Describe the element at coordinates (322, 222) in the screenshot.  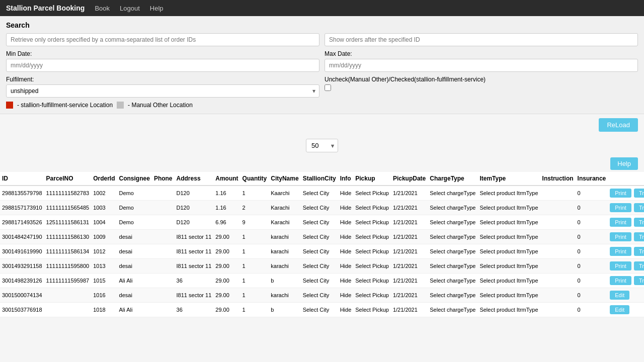
I see `table-row: 2988171493526125111115861311004DemoD1206…` at that location.